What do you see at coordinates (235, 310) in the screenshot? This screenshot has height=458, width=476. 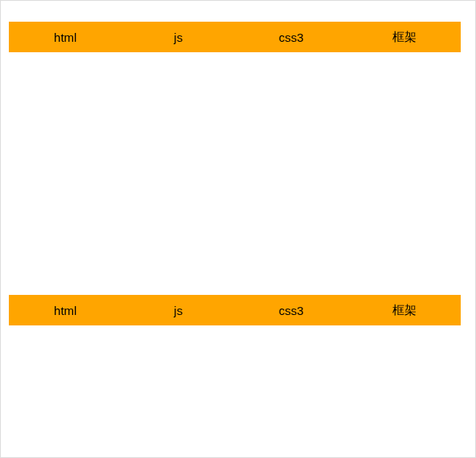 I see `nav-bar-bottom: html js css3 框架` at bounding box center [235, 310].